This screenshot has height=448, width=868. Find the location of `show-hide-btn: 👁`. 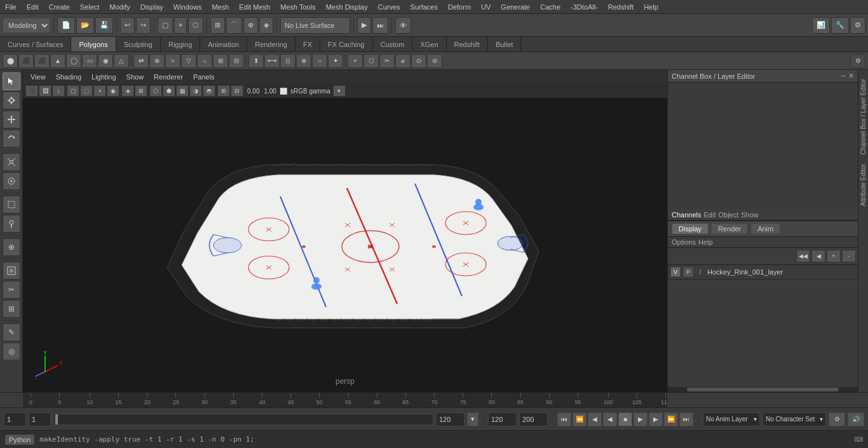

show-hide-btn: 👁 is located at coordinates (403, 25).